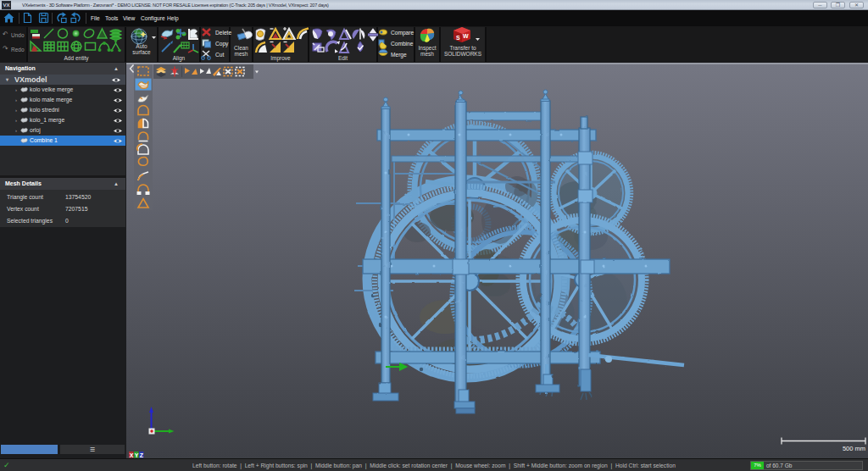 The width and height of the screenshot is (868, 471). I want to click on svg-text: X, so click(132, 456).